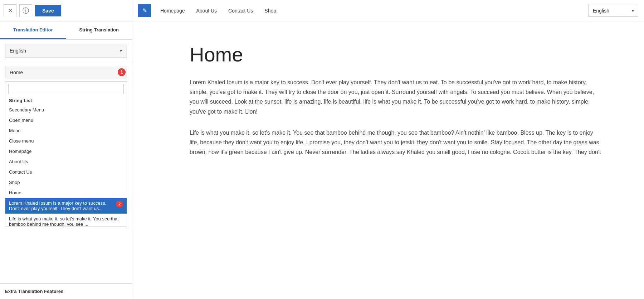 Image resolution: width=644 pixels, height=299 pixels. Describe the element at coordinates (99, 30) in the screenshot. I see `tab-string-translation: String Translation` at that location.